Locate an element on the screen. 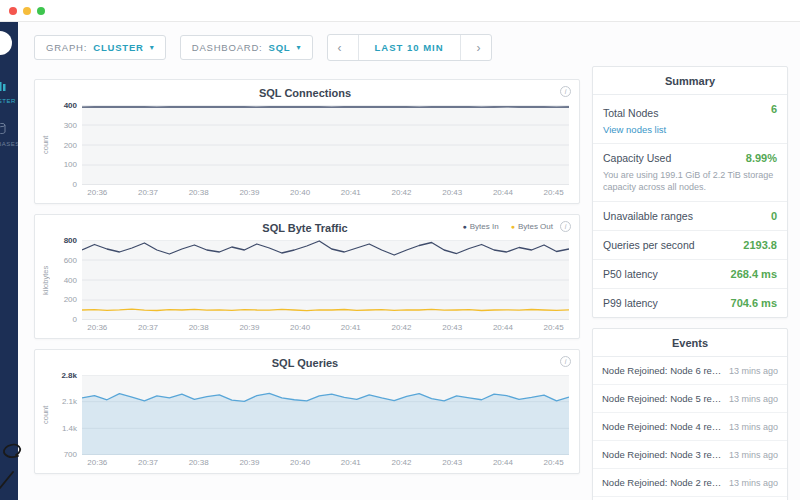  graph-dropdown: GRAPH: CLUSTER ▾ is located at coordinates (100, 48).